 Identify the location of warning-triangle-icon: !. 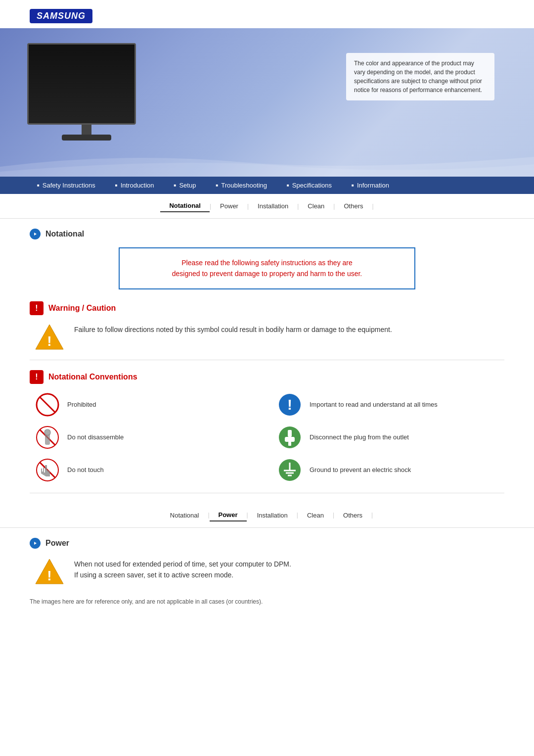
(49, 337).